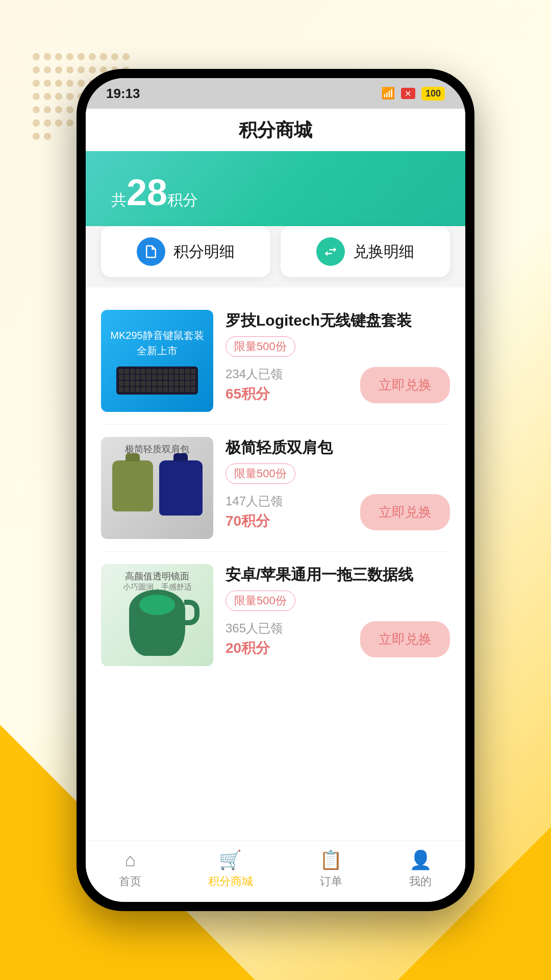 This screenshot has height=980, width=551. Describe the element at coordinates (157, 615) in the screenshot. I see `mug-visual: 高颜值透明镜面 小巧圆润，手感舒适` at that location.